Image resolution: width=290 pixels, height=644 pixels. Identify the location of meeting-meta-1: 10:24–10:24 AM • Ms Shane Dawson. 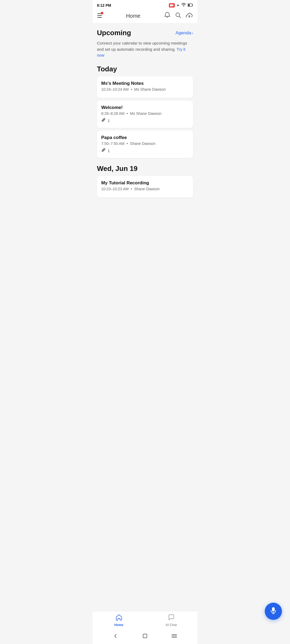
(145, 89).